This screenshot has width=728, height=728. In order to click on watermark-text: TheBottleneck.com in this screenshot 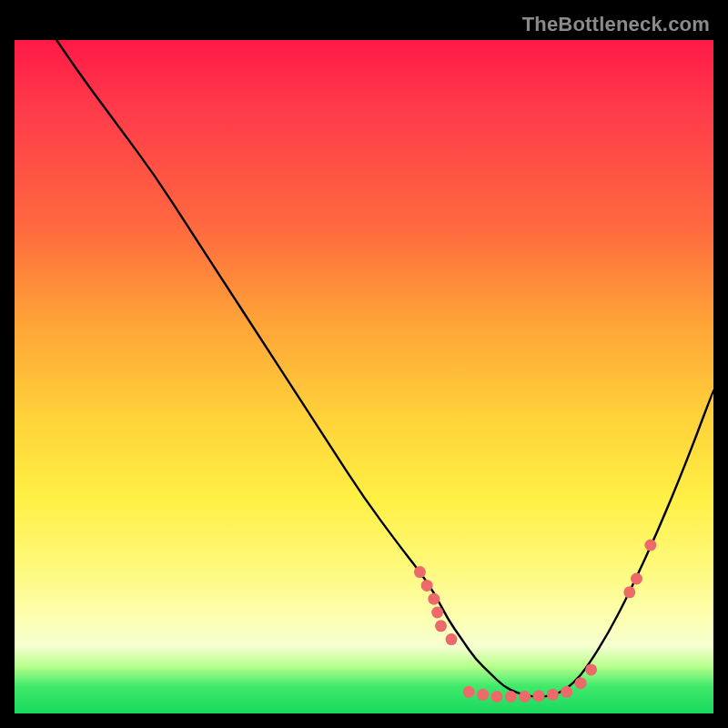, I will do `click(616, 25)`.